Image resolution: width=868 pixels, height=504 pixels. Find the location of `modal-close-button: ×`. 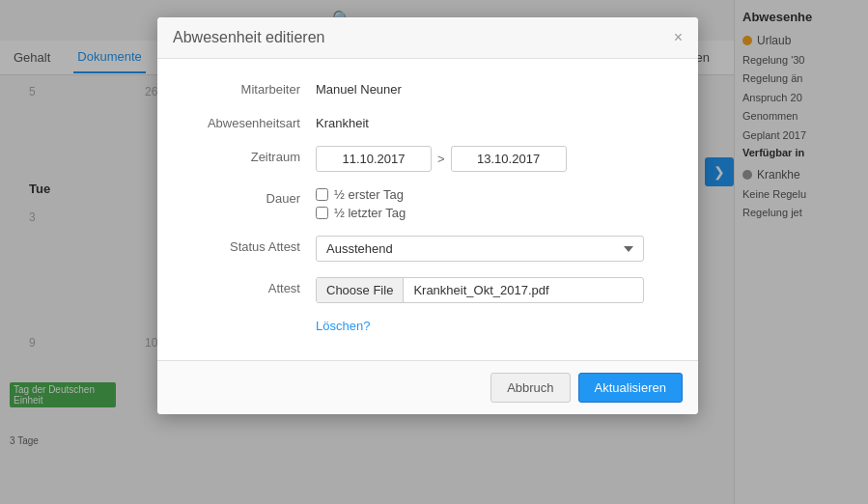

modal-close-button: × is located at coordinates (678, 38).